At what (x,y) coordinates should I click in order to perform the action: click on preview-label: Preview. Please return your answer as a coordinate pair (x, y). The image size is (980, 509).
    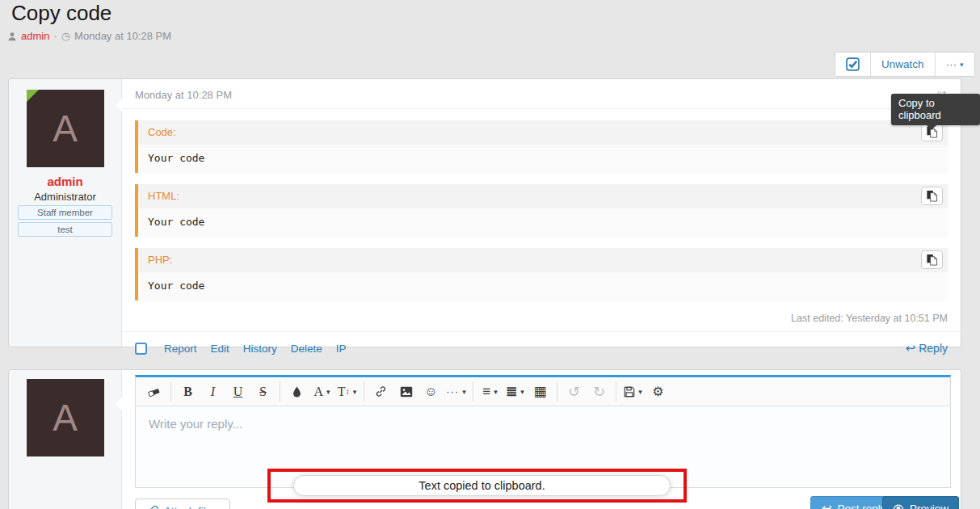
    Looking at the image, I should click on (929, 506).